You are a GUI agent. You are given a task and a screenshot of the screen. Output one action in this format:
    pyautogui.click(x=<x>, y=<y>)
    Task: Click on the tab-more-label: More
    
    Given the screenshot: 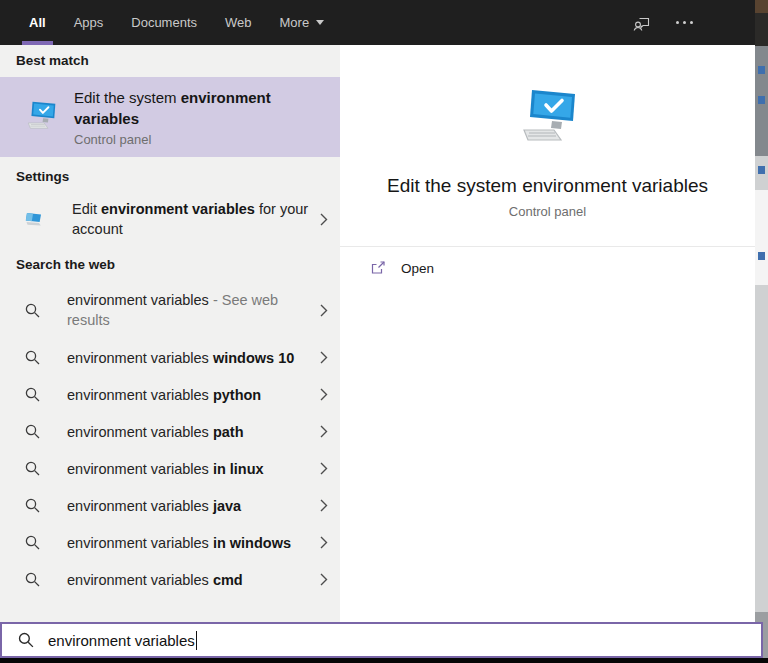 What is the action you would take?
    pyautogui.click(x=295, y=22)
    